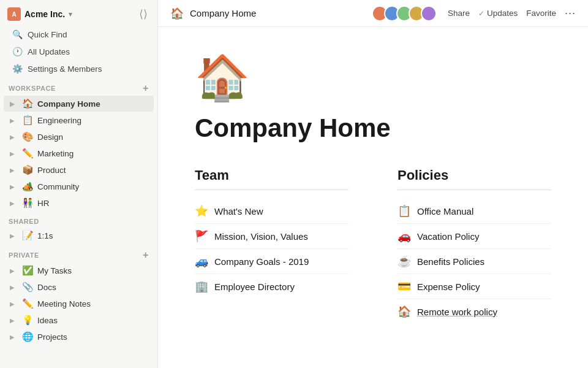 Image resolution: width=588 pixels, height=368 pixels. I want to click on workspace-header: A Acme Inc. ▾ ⟨⟩, so click(78, 13).